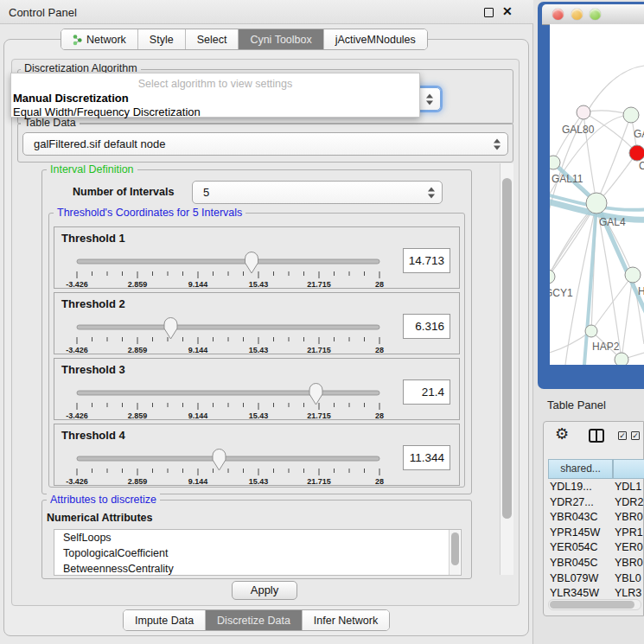 The height and width of the screenshot is (644, 644). What do you see at coordinates (71, 99) in the screenshot?
I see `dropdown-item-manual-discretization: Manual Discretization` at bounding box center [71, 99].